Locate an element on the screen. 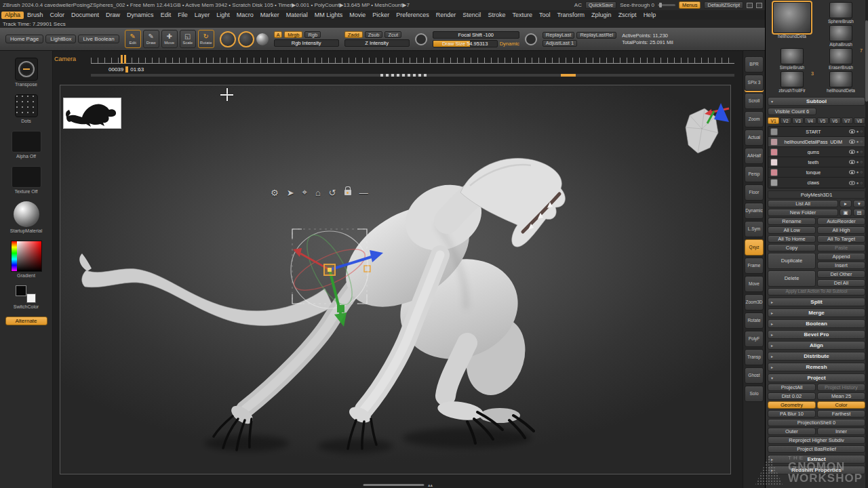  dots-stroke-icon is located at coordinates (26, 106).